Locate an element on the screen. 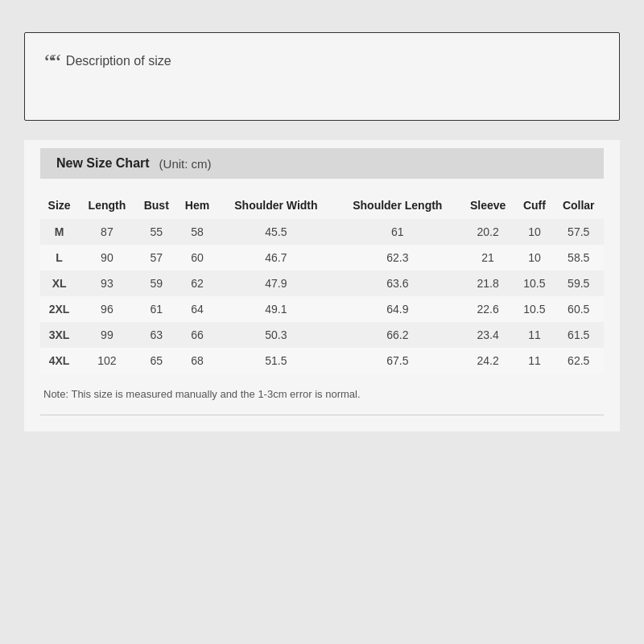 This screenshot has height=644, width=644. table-cell: XL is located at coordinates (60, 283).